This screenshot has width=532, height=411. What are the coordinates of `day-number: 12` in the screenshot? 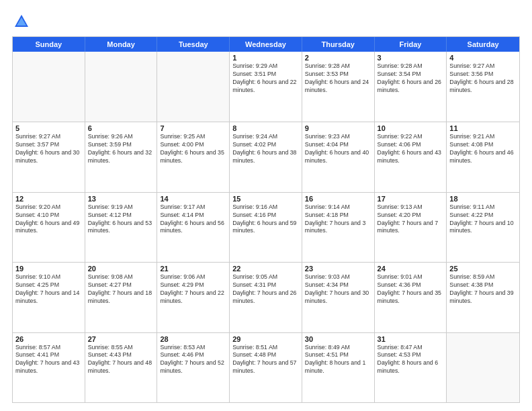 It's located at (48, 199).